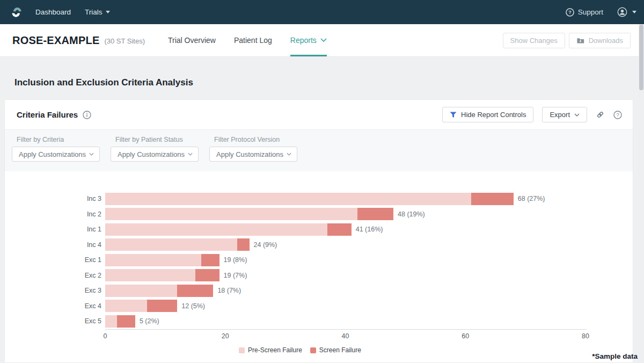 The height and width of the screenshot is (363, 644). I want to click on sample-data-footnote: *Sample data, so click(615, 357).